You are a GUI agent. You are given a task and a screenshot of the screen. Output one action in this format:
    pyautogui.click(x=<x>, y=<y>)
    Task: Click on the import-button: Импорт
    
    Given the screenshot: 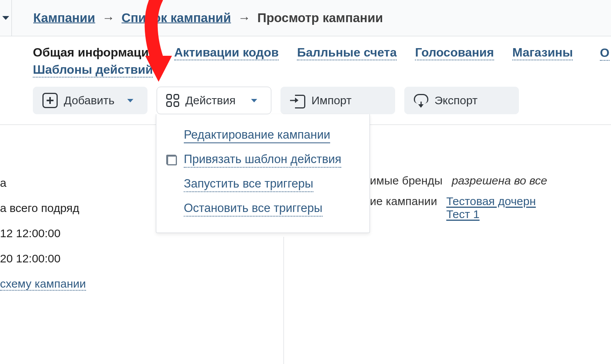 What is the action you would take?
    pyautogui.click(x=338, y=100)
    